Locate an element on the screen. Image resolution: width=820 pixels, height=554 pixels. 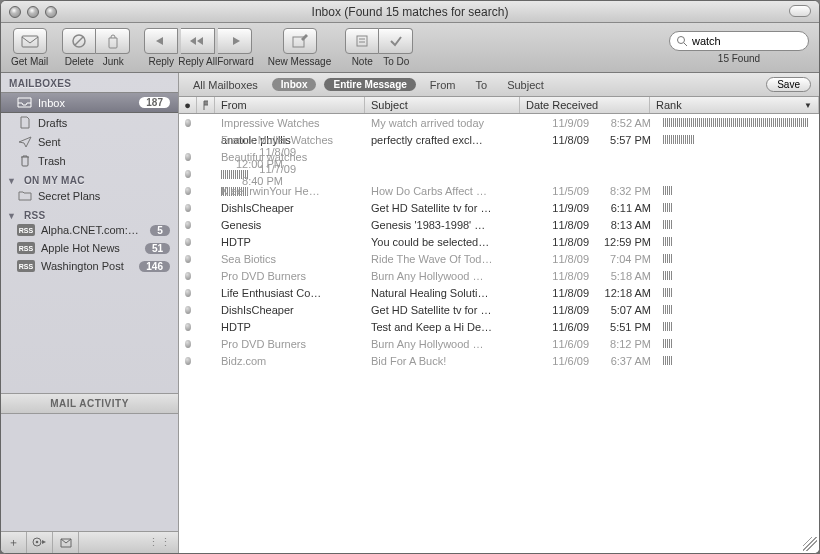
scope-from: From is located at coordinates (443, 85).